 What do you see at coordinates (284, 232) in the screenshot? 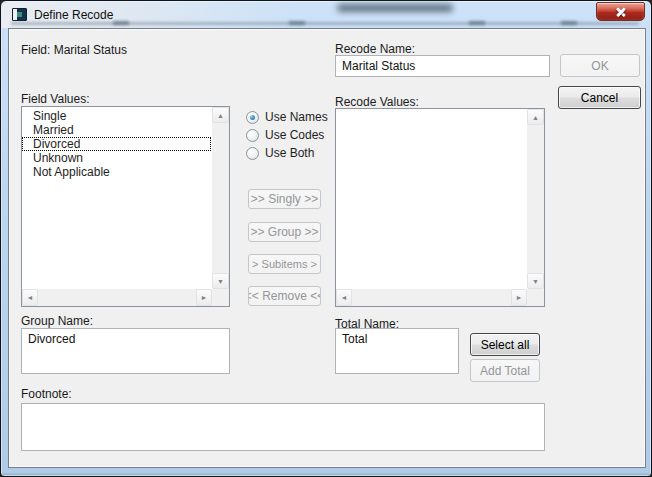
I see `group-button: >> Group >>` at bounding box center [284, 232].